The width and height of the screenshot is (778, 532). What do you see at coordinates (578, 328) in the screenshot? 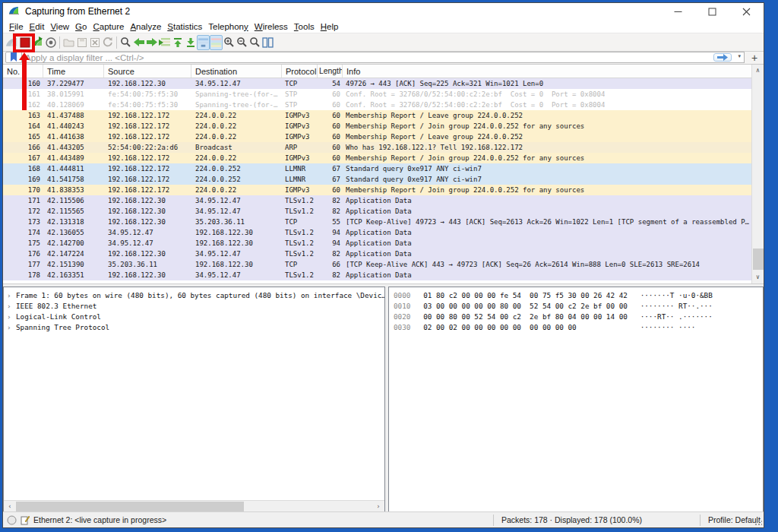
I see `hex-row-0030: 0030 02 00 02 00 00 00 00 00 00 00 00 00…` at bounding box center [578, 328].